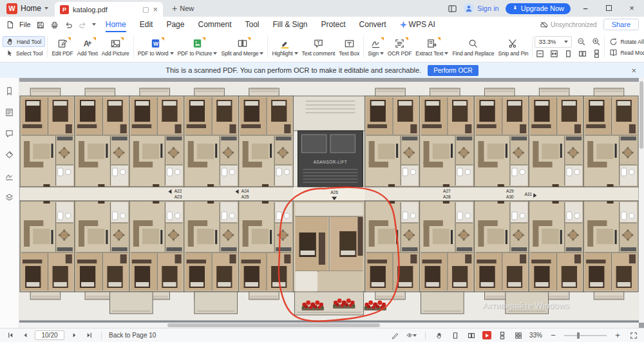 The image size is (644, 342). What do you see at coordinates (68, 24) in the screenshot?
I see `undo-icon` at bounding box center [68, 24].